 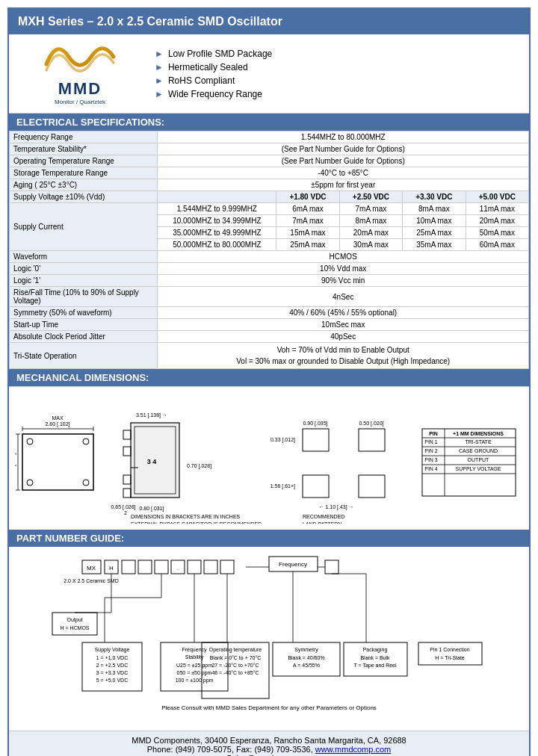 I want to click on svg-text: Stability, so click(x=194, y=657).